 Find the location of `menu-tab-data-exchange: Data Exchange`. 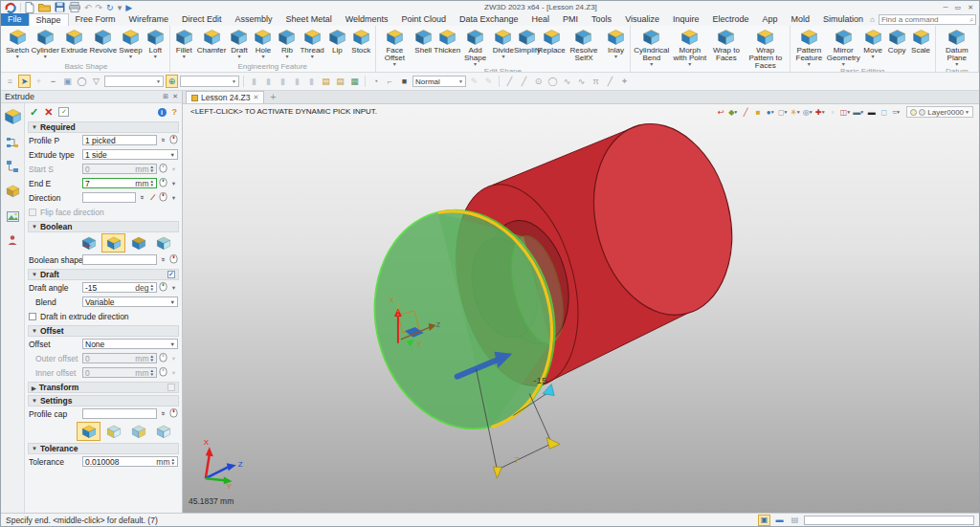

menu-tab-data-exchange: Data Exchange is located at coordinates (489, 19).